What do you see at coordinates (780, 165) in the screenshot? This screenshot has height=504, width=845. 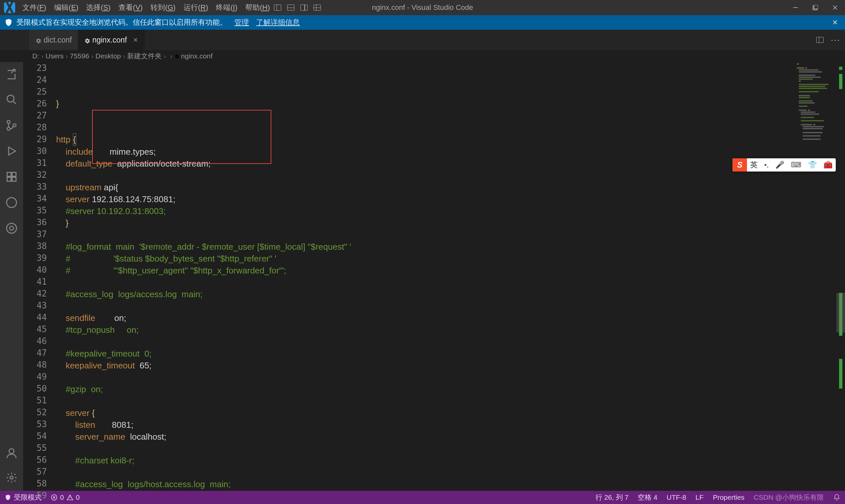 I see `ime-mic-icon: 🎤` at bounding box center [780, 165].